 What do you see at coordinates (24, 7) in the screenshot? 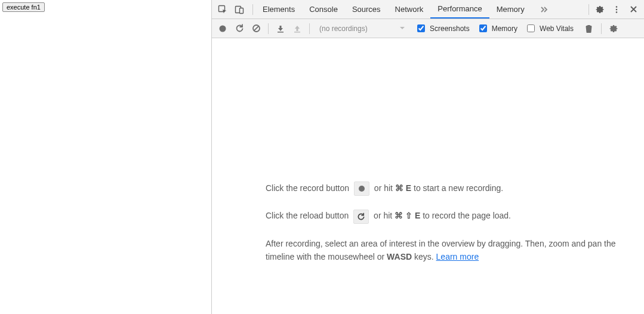
I see `execute-fn1-button: execute fn1` at bounding box center [24, 7].